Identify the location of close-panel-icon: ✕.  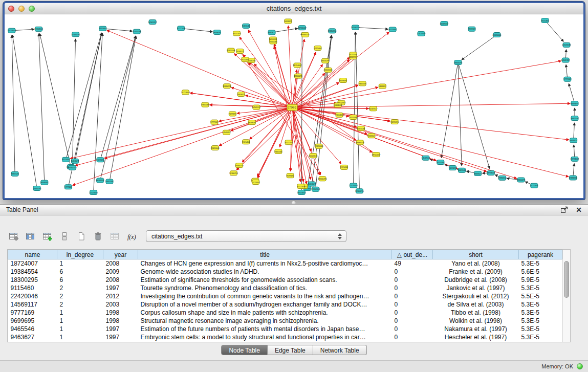
(579, 210).